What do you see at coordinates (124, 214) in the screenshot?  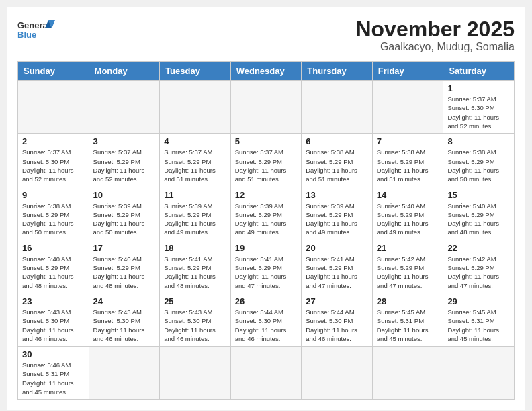 I see `calendar-cell: 10Sunrise: 5:39 AM Sunset: 5:29 PM Dayli…` at bounding box center [124, 214].